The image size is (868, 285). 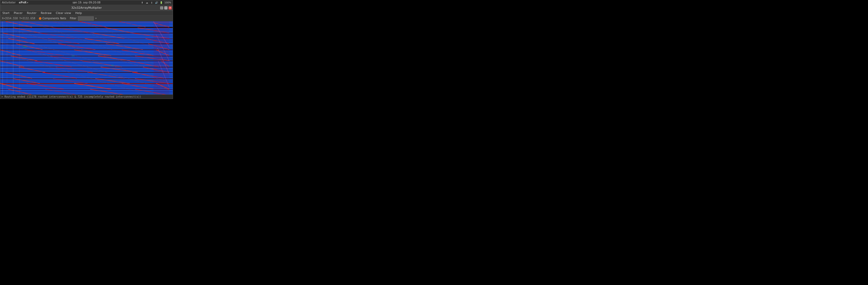 I want to click on system-bar-datetime: søn 19. sep 09:20:08, so click(x=87, y=3).